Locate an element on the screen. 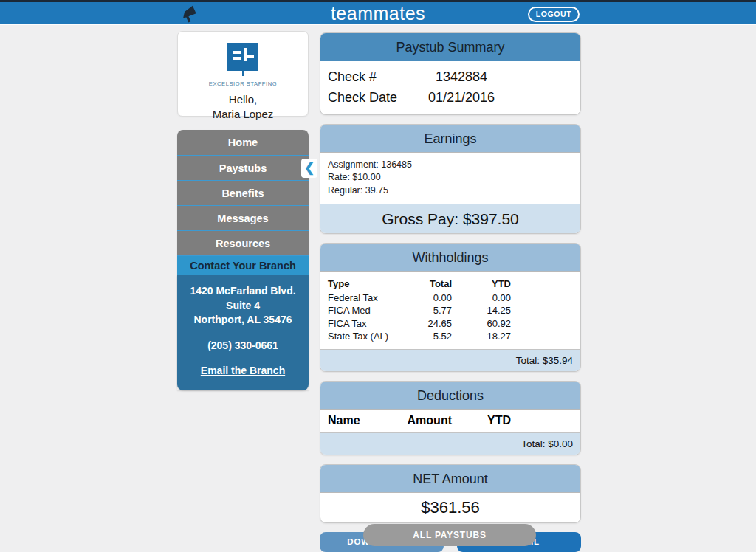  withholding-type: FICA Tax is located at coordinates (360, 324).